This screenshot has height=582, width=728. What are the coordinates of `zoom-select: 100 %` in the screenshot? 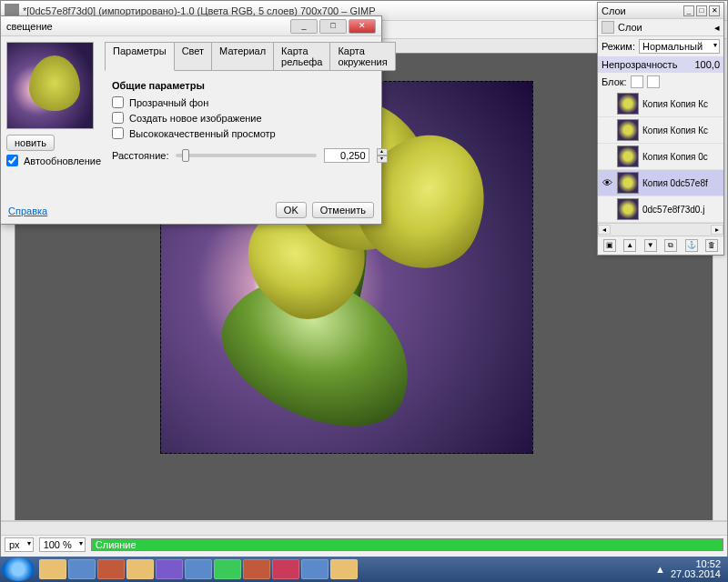 It's located at (62, 545).